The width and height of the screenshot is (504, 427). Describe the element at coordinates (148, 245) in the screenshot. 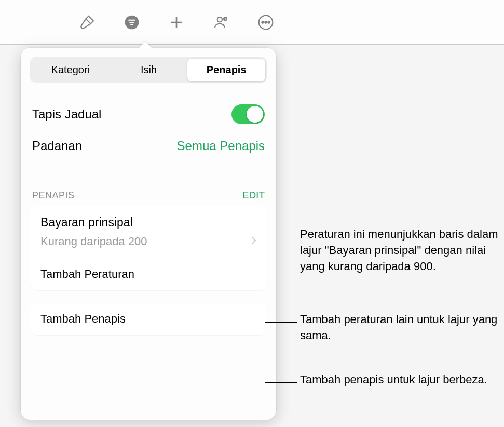

I see `filter-rule-condition-row: Kurang daripada 200` at that location.